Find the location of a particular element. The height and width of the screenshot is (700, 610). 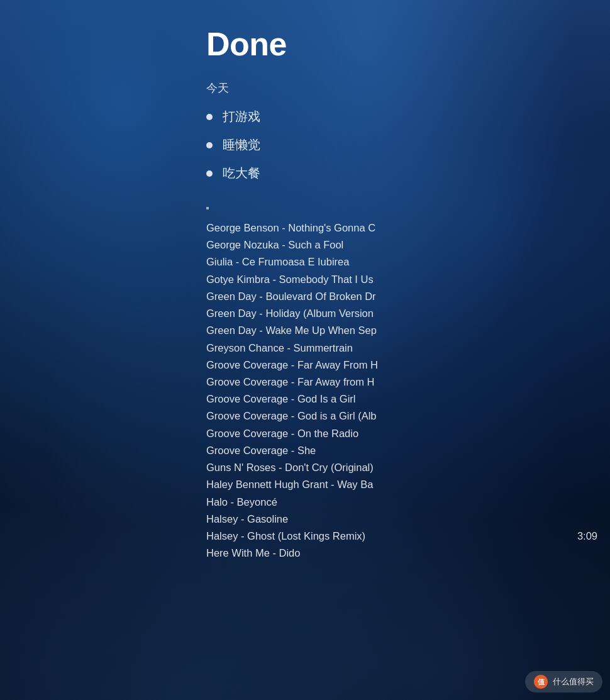

music-title: George Nozuka - Such a Fool is located at coordinates (275, 245).